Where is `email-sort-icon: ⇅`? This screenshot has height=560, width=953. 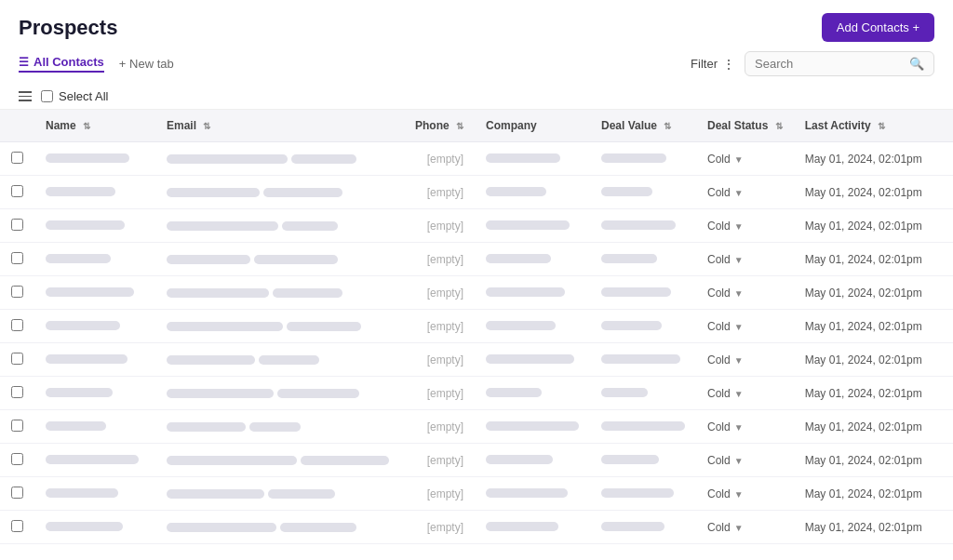 email-sort-icon: ⇅ is located at coordinates (207, 127).